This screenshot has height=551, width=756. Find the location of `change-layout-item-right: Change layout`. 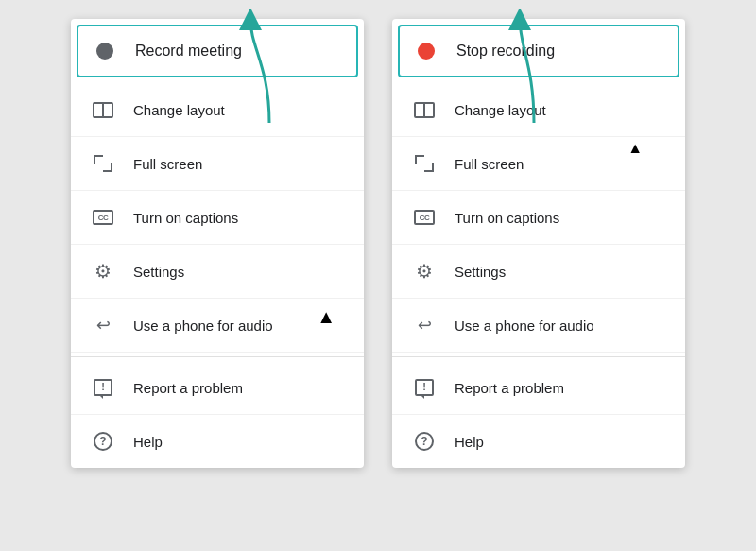

change-layout-item-right: Change layout is located at coordinates (539, 110).